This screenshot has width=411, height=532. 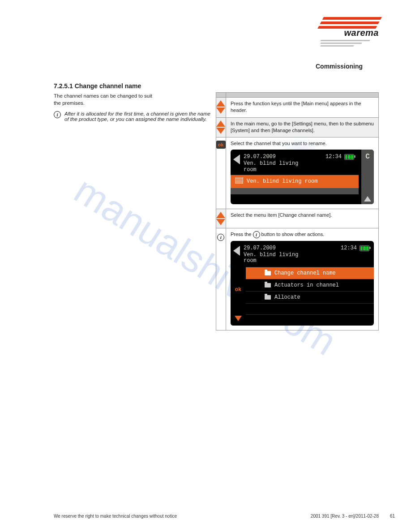 I want to click on list-item: Allocate, so click(x=310, y=297).